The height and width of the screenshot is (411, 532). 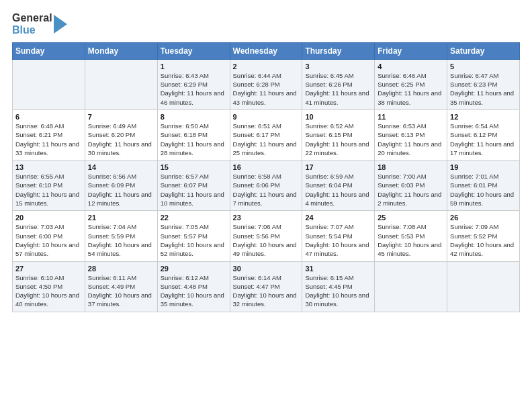 What do you see at coordinates (339, 286) in the screenshot?
I see `calendar-cell: 31Sunrise: 6:15 AM Sunset: 4:45 PM Dayli…` at bounding box center [339, 286].